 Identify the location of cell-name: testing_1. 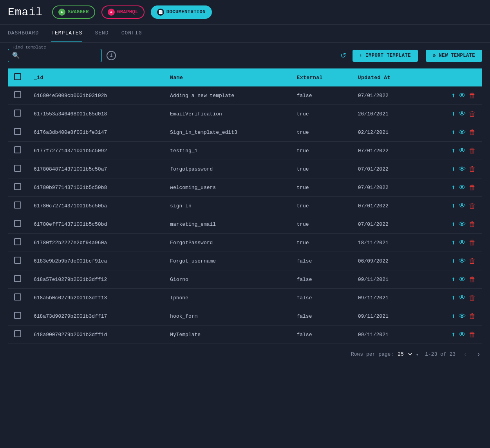
(227, 151).